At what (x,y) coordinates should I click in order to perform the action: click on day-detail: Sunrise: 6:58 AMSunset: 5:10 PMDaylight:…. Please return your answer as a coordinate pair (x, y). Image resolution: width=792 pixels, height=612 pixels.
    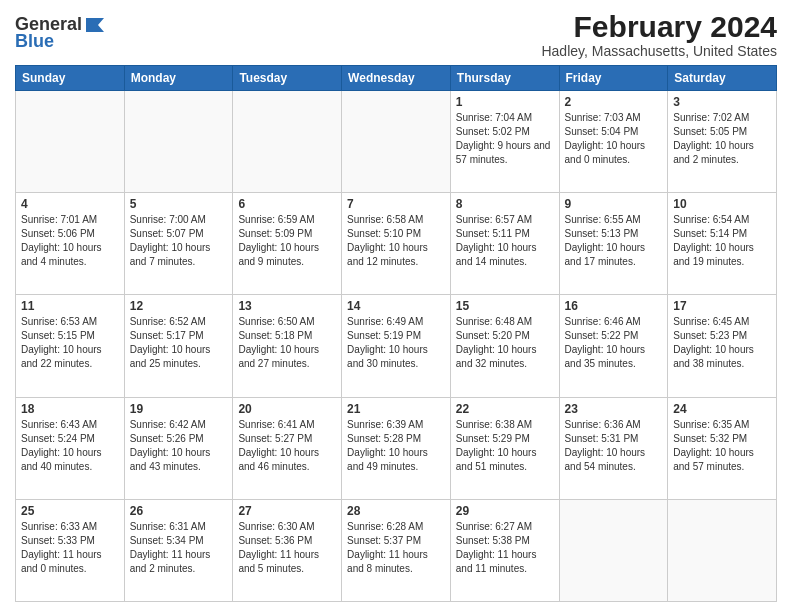
    Looking at the image, I should click on (396, 241).